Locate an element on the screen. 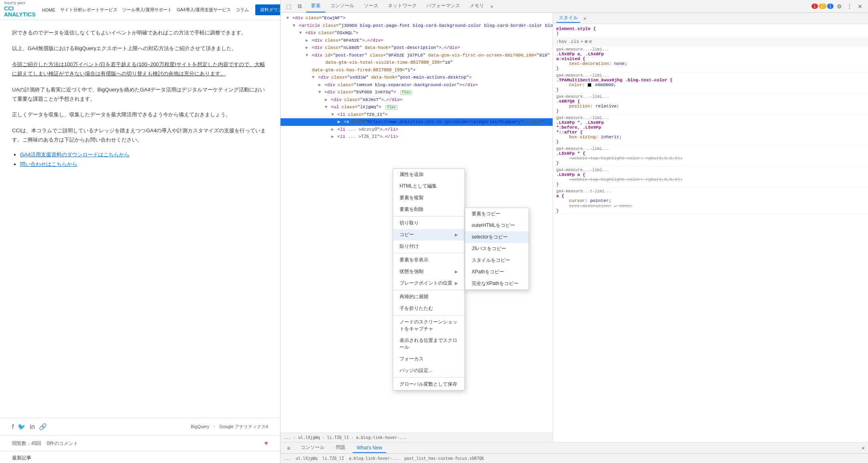  nav-home: HOME is located at coordinates (49, 10).